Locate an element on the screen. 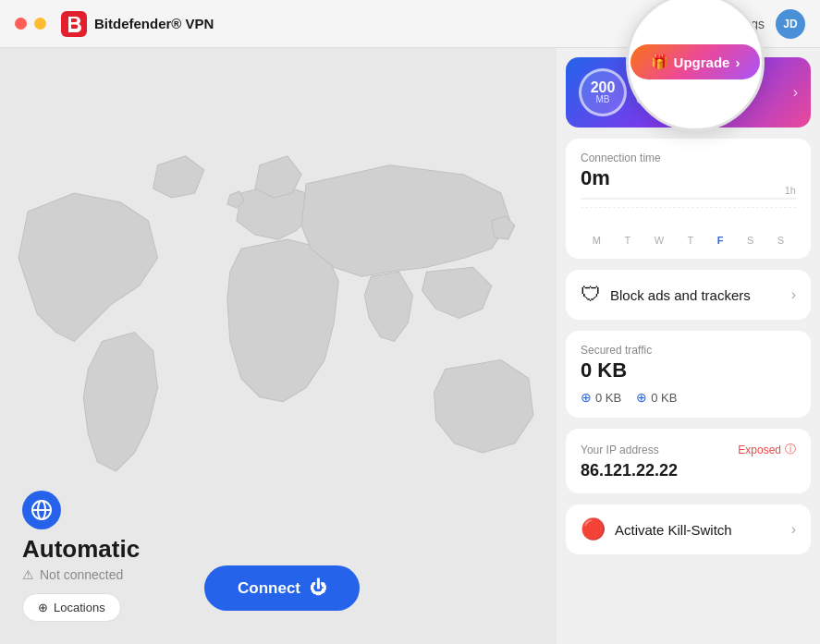  day-labels: M T W T F S S is located at coordinates (688, 240).